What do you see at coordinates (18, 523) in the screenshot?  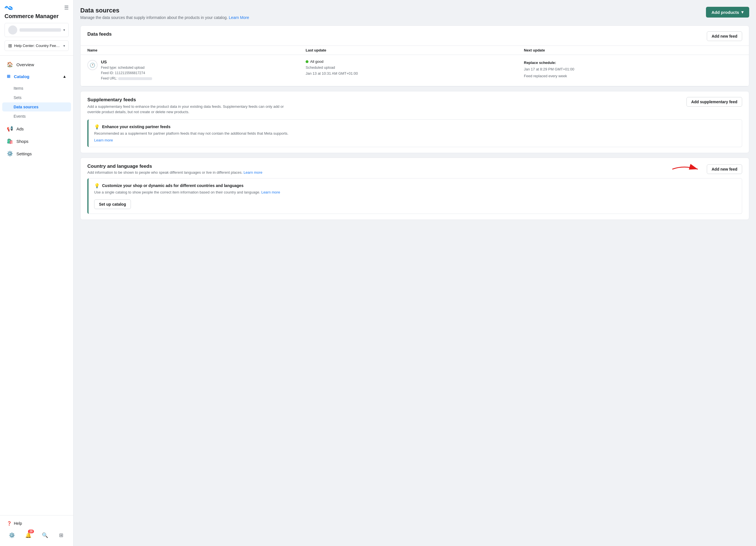 I see `help-label: Help` at bounding box center [18, 523].